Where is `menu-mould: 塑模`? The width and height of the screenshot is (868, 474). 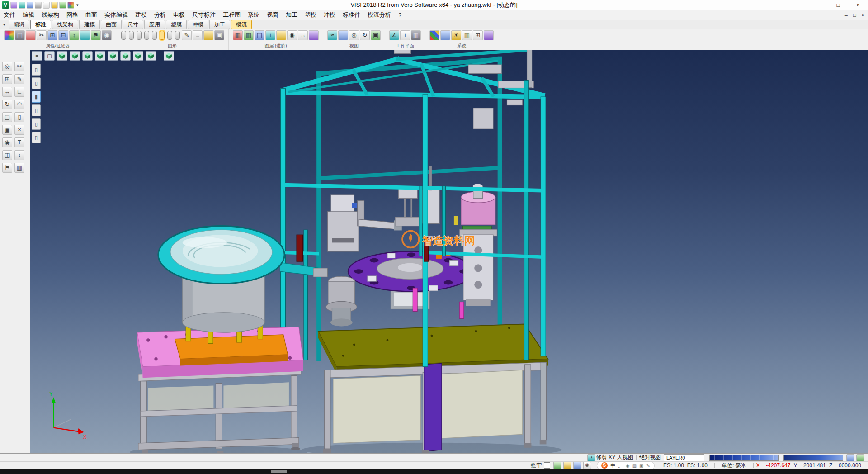
menu-mould: 塑模 is located at coordinates (311, 15).